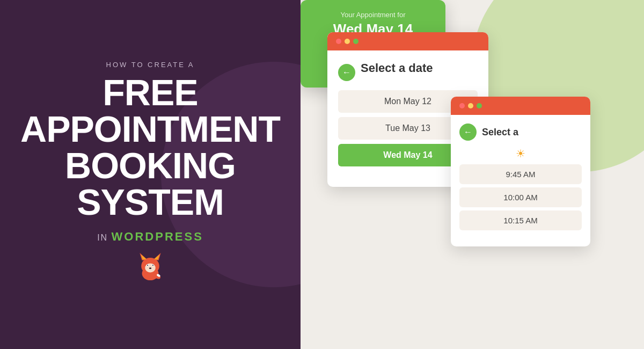 This screenshot has width=644, height=349. I want to click on card2-title: Select a, so click(500, 132).